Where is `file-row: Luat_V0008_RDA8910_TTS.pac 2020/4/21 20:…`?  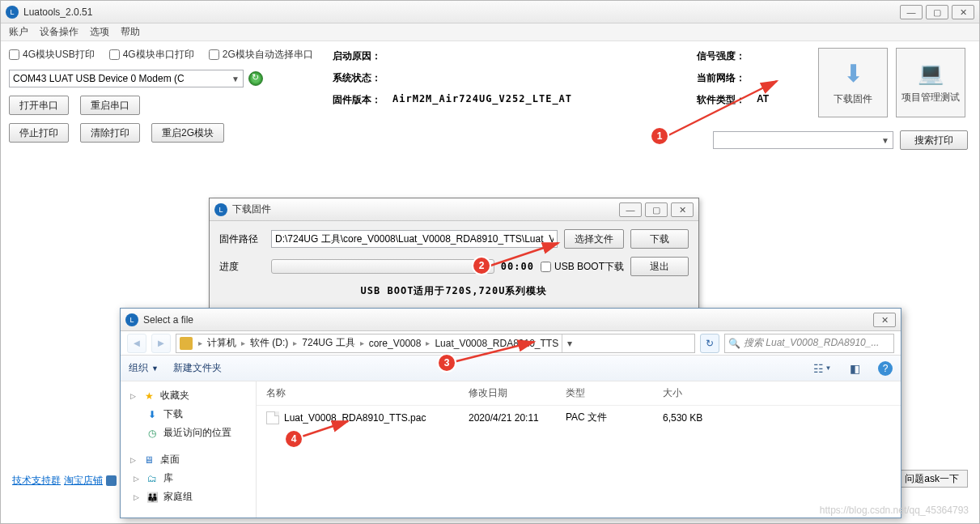 file-row: Luat_V0008_RDA8910_TTS.pac 2020/4/21 20:… is located at coordinates (579, 418).